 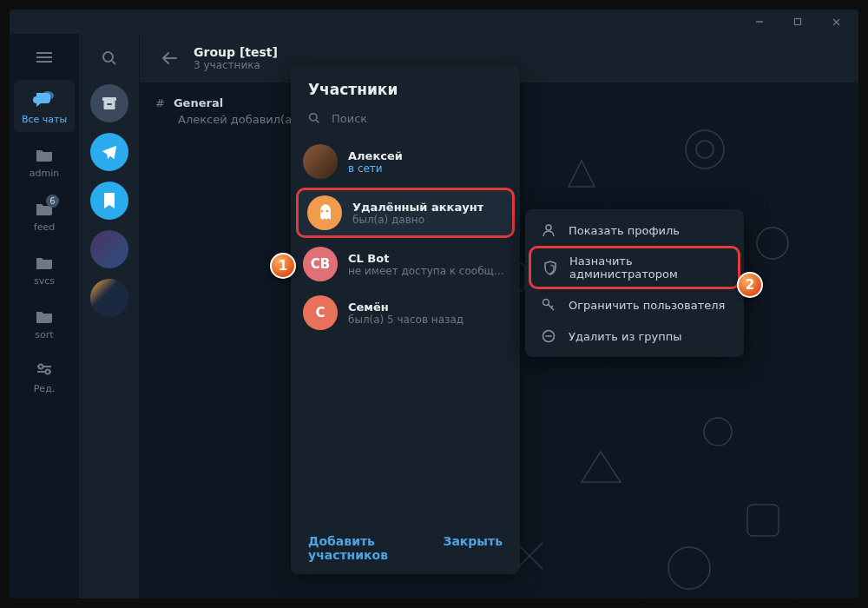 What do you see at coordinates (375, 548) in the screenshot?
I see `add-participants-button: Добавить участников` at bounding box center [375, 548].